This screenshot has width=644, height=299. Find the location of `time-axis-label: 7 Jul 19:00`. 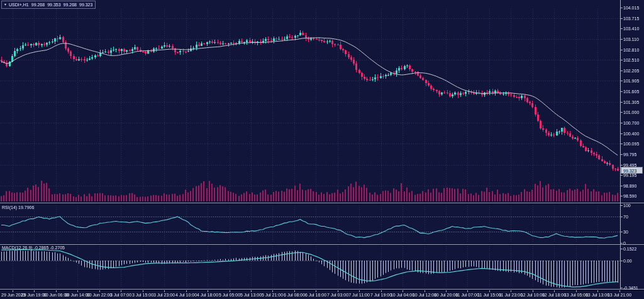

time-axis-label: 7 Jul 19:00 is located at coordinates (381, 295).